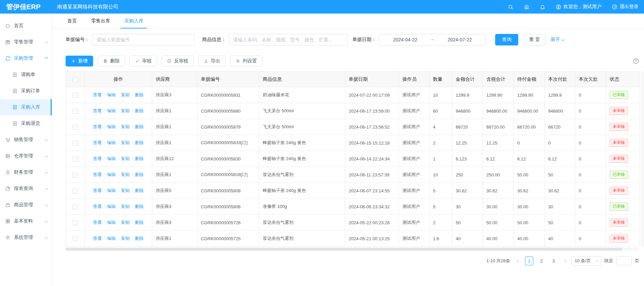  What do you see at coordinates (177, 61) in the screenshot?
I see `toolbar-button: 反审核` at bounding box center [177, 61].